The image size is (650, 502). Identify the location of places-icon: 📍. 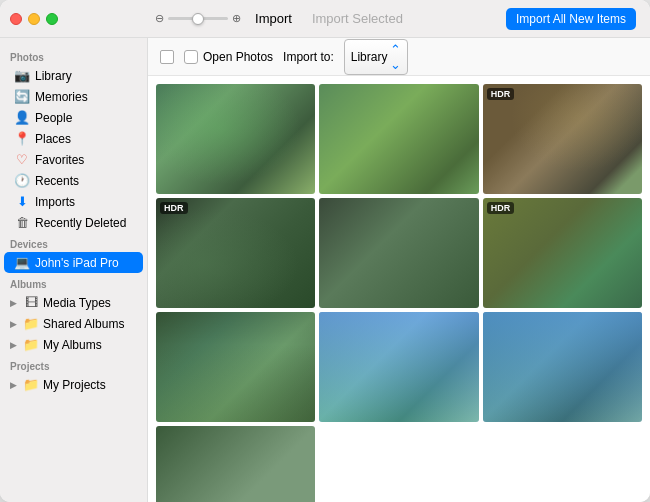
(22, 138).